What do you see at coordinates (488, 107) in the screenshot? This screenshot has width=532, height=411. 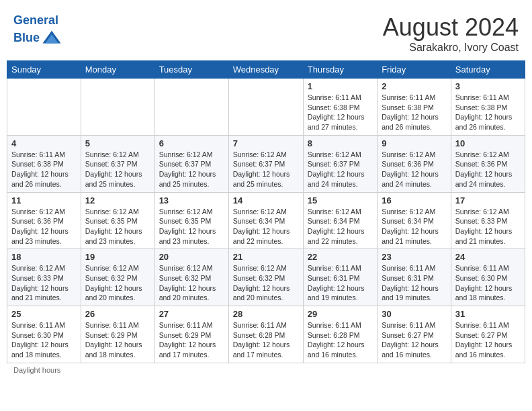 I see `calendar-cell: 3Sunrise: 6:11 AM Sunset: 6:38 PM Daylig…` at bounding box center [488, 107].